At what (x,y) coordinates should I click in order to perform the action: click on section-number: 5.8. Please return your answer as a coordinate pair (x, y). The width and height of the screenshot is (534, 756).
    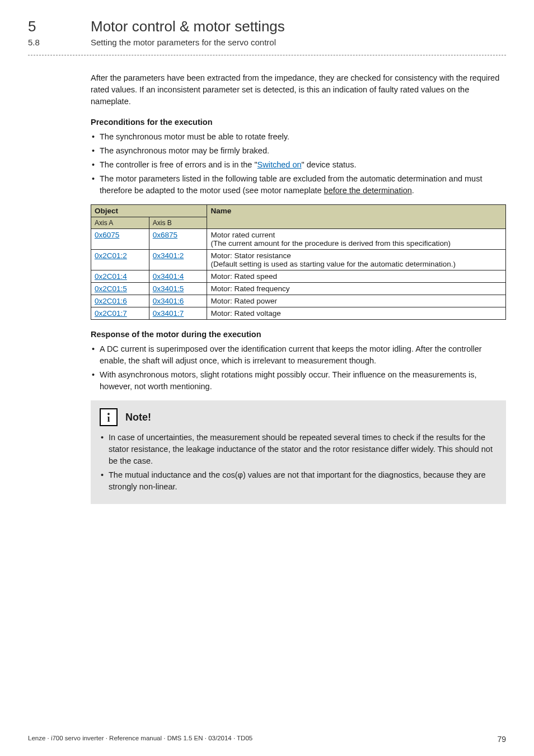
    Looking at the image, I should click on (48, 43).